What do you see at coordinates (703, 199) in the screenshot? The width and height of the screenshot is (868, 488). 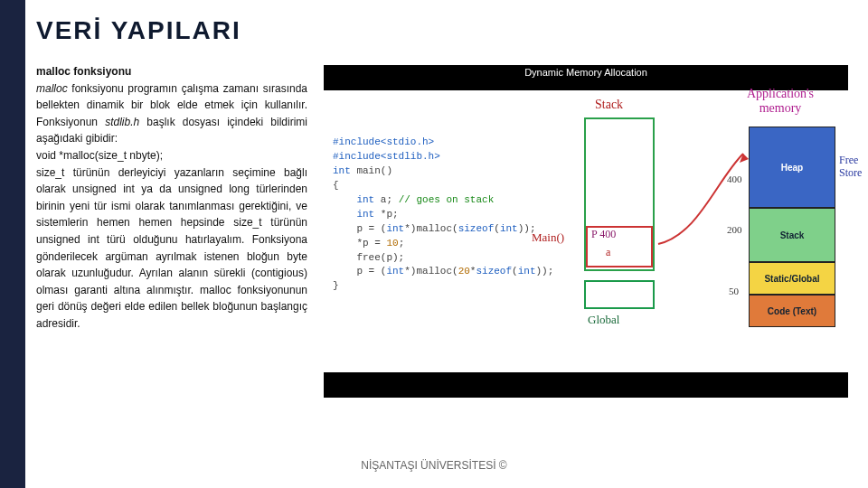 I see `pointer-arrow` at bounding box center [703, 199].